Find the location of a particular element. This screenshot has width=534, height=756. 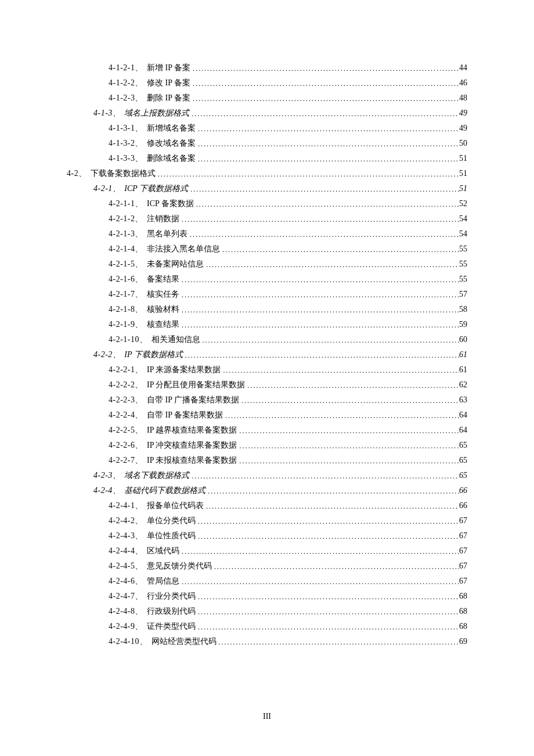

toc-number: 4-2-4-7、 is located at coordinates (126, 596).